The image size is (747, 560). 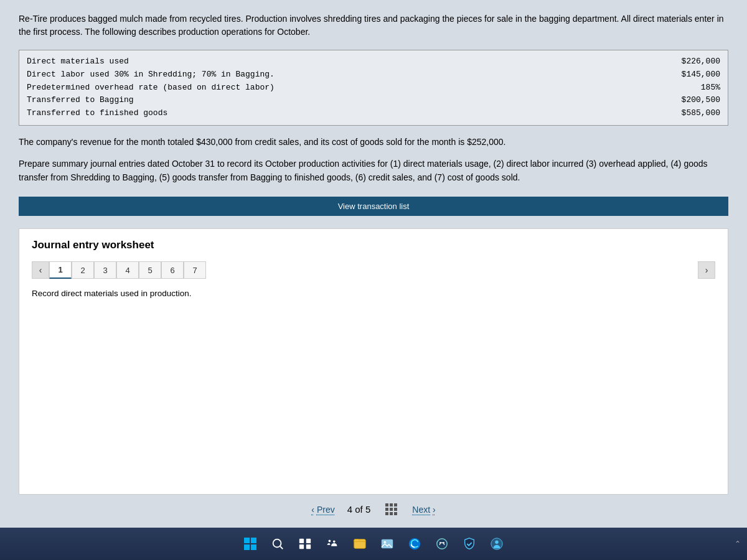 What do you see at coordinates (360, 544) in the screenshot?
I see `file-explorer-icon` at bounding box center [360, 544].